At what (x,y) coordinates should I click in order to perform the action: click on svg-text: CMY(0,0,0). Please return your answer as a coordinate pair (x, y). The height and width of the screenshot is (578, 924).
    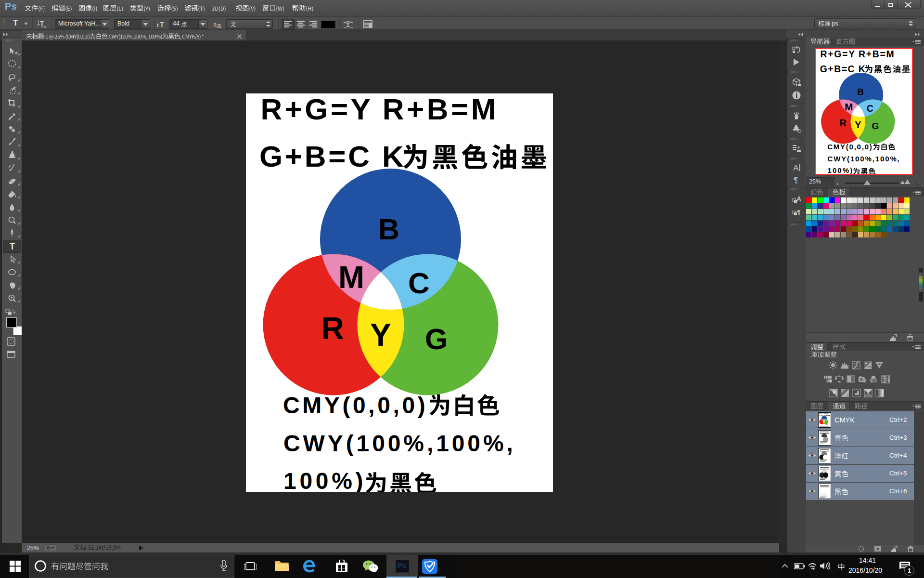
    Looking at the image, I should click on (355, 406).